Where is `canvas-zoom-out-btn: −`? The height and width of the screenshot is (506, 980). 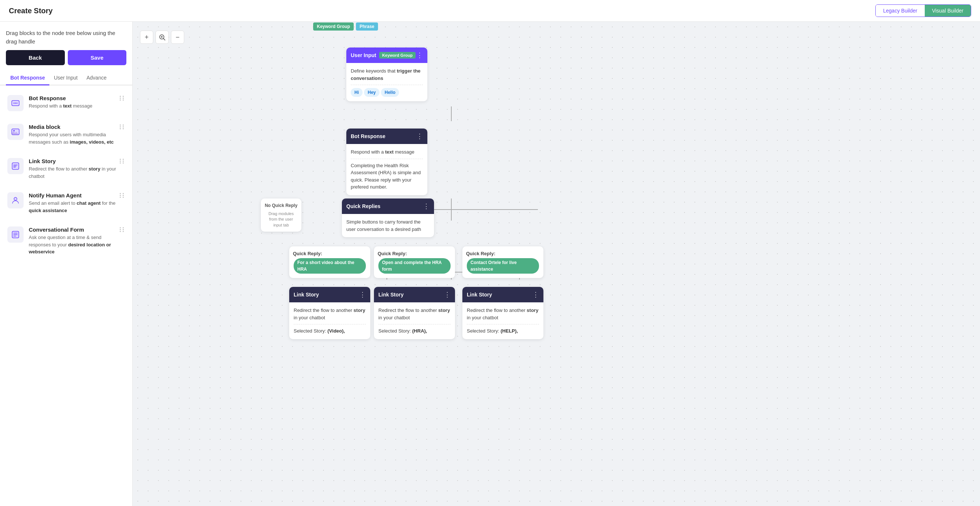 canvas-zoom-out-btn: − is located at coordinates (177, 37).